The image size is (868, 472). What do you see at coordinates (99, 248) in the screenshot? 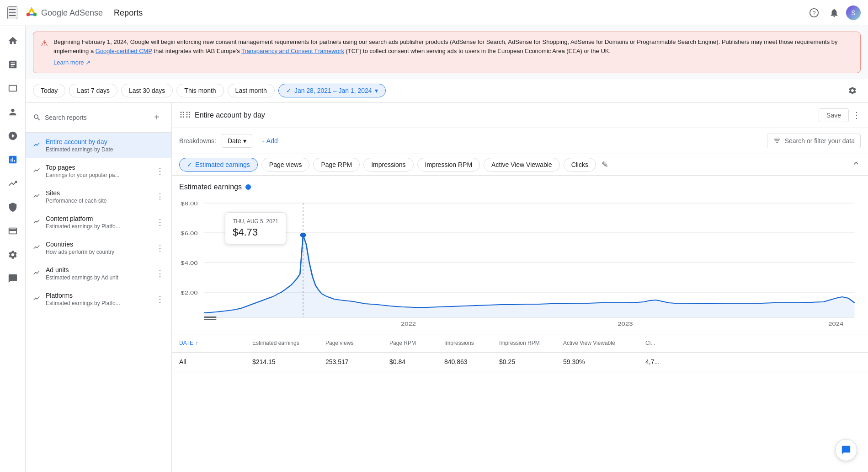
I see `sidebar-item-countries: Countries How ads perform by country ⋮` at bounding box center [99, 248].